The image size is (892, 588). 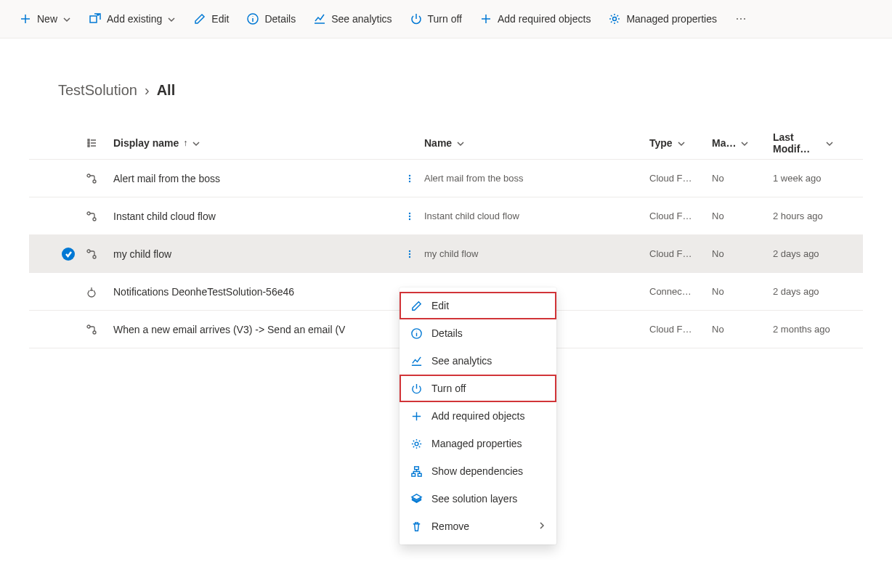 I want to click on add-existing-icon, so click(x=95, y=19).